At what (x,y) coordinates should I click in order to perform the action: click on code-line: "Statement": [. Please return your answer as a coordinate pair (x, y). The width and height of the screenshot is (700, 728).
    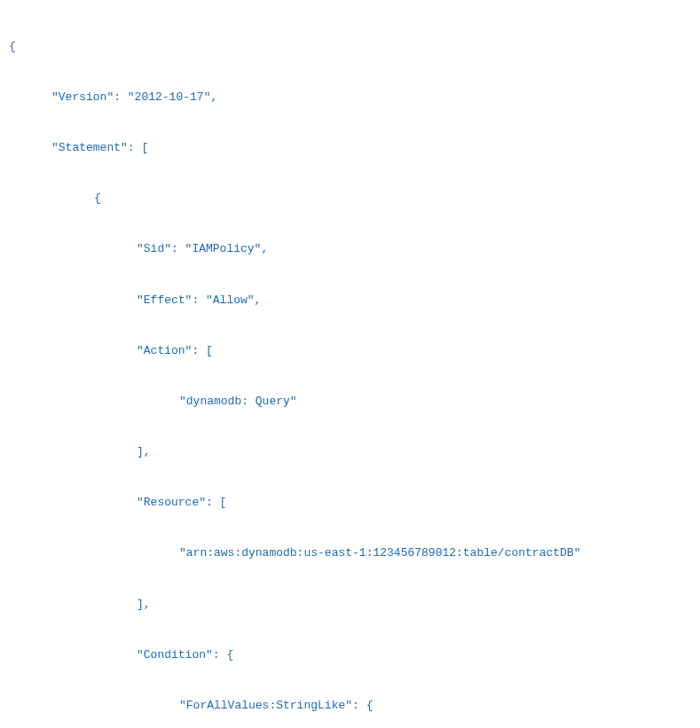
    Looking at the image, I should click on (350, 149).